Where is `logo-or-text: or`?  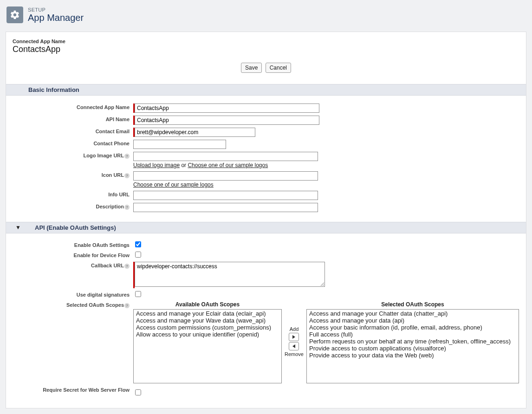
logo-or-text: or is located at coordinates (184, 165).